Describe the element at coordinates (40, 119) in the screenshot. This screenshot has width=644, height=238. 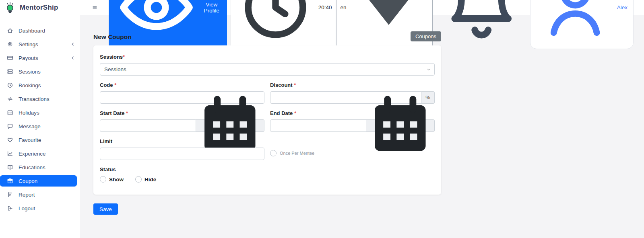
I see `sidebar: MentorShip DashboardSettingsPayoutsSessi…` at that location.